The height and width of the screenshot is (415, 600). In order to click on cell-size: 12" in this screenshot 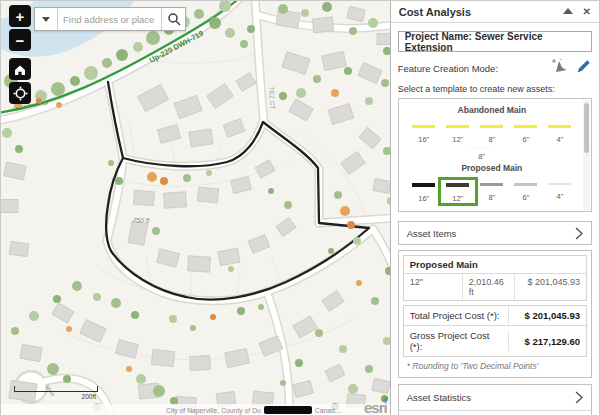, I will do `click(433, 287)`.